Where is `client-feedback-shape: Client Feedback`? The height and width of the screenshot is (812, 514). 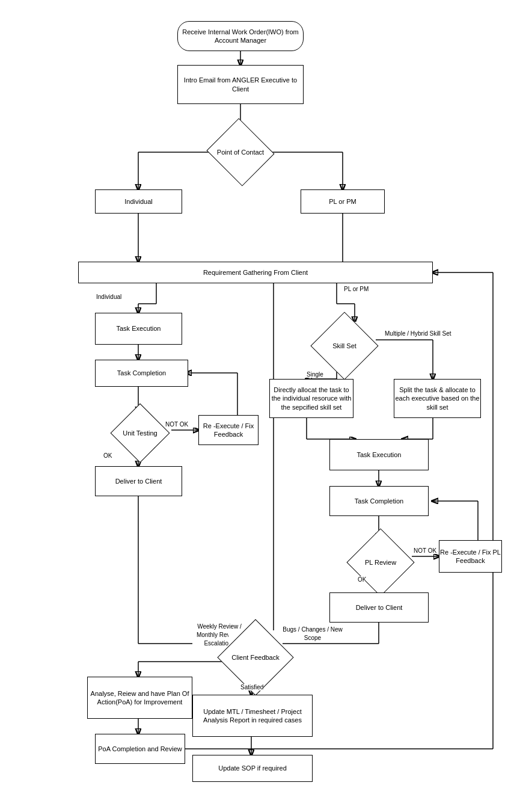 client-feedback-shape: Client Feedback is located at coordinates (255, 657).